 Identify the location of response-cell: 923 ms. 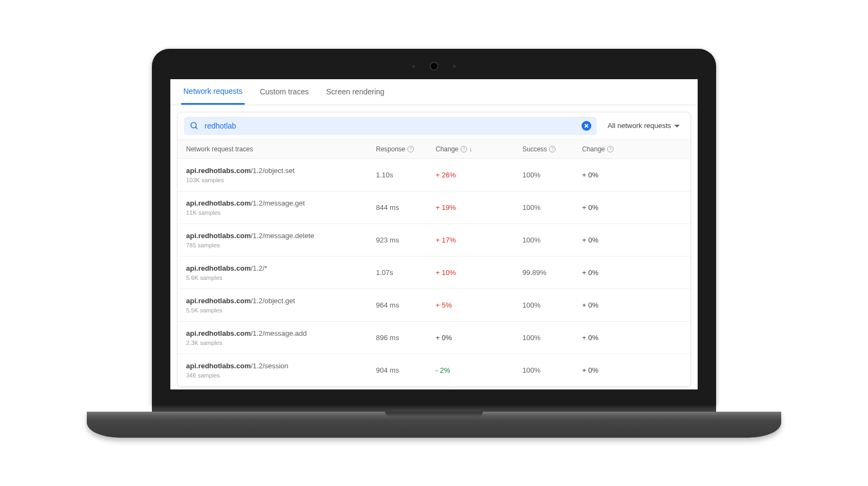
(406, 240).